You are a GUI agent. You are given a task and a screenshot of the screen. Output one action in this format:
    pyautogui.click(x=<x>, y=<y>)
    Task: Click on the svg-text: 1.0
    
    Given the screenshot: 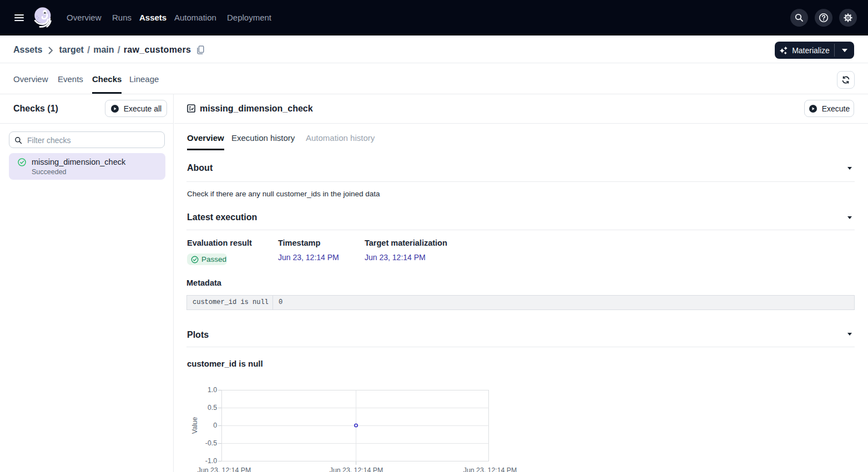 What is the action you would take?
    pyautogui.click(x=212, y=390)
    